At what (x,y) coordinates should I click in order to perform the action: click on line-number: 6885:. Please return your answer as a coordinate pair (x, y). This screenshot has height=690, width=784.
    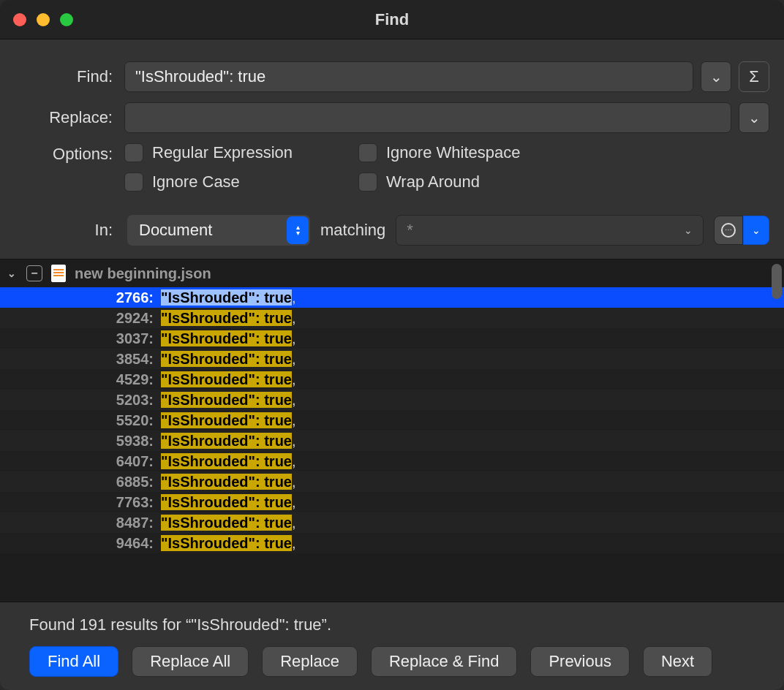
    Looking at the image, I should click on (80, 482).